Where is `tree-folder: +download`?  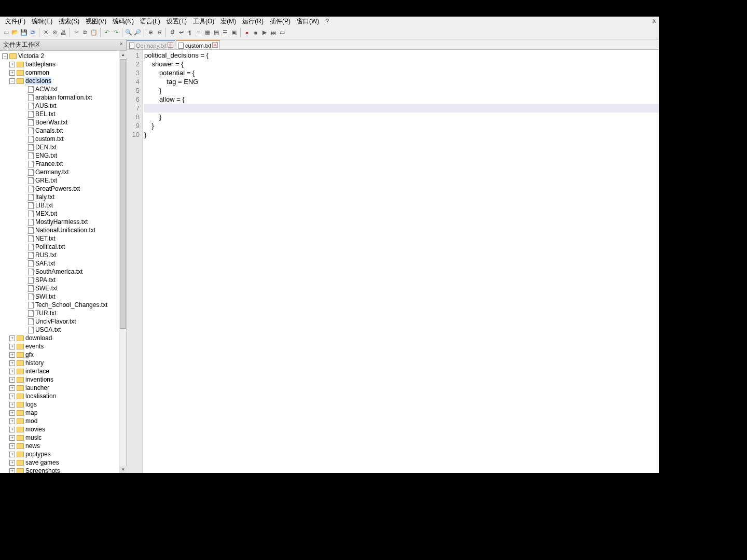 tree-folder: +download is located at coordinates (63, 338).